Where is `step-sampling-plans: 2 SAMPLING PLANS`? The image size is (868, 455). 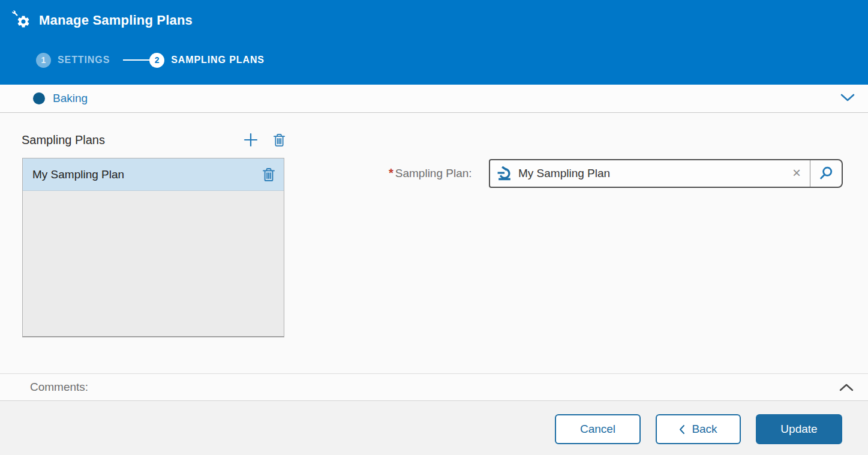 step-sampling-plans: 2 SAMPLING PLANS is located at coordinates (207, 60).